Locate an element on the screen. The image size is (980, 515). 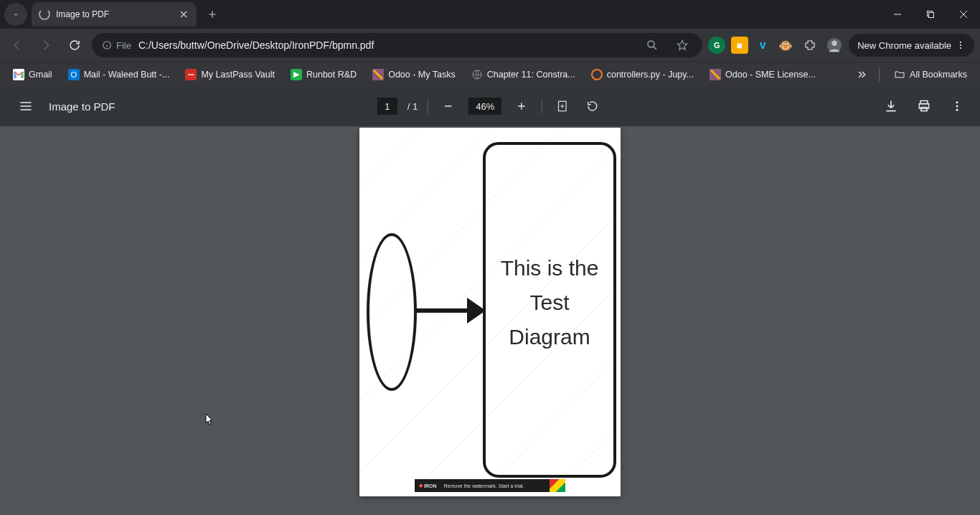
browser-tab-active: Image to PDF is located at coordinates (114, 14).